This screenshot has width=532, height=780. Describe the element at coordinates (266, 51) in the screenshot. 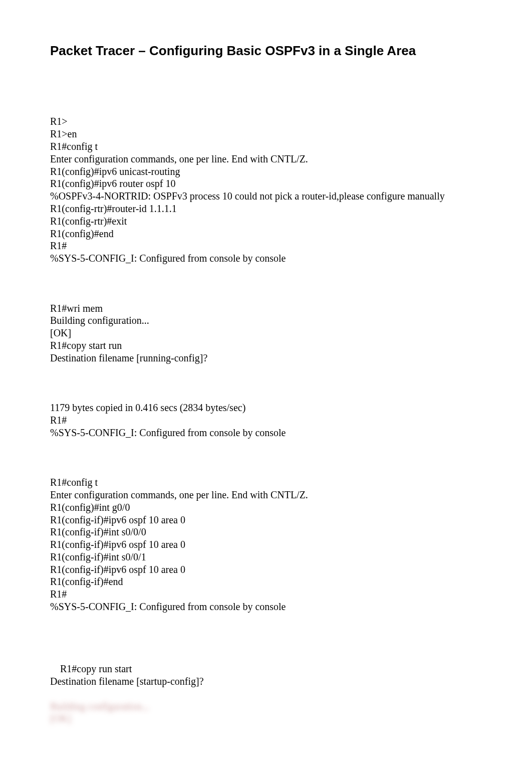

I see `document-title: Packet Tracer – Configuring Basic OSPFv3…` at that location.